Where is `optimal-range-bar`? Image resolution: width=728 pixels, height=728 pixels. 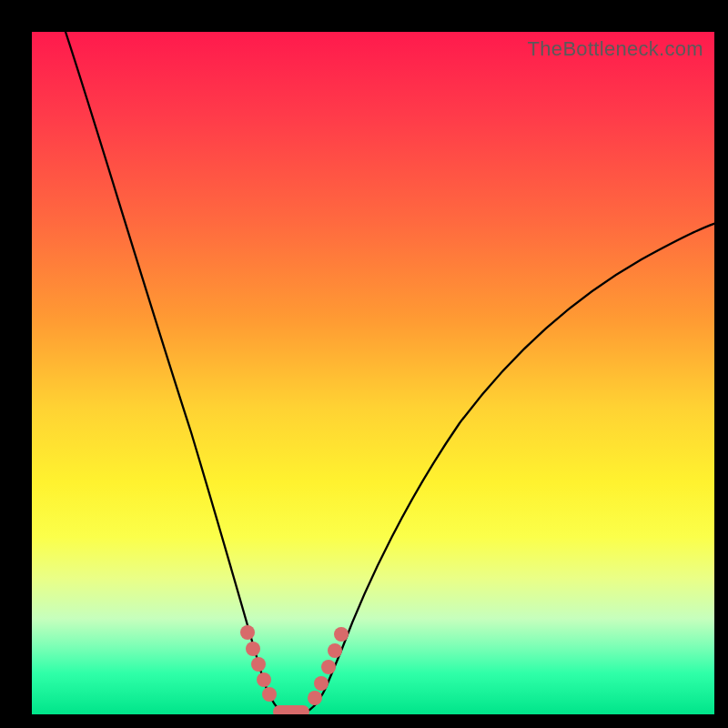 optimal-range-bar is located at coordinates (291, 710).